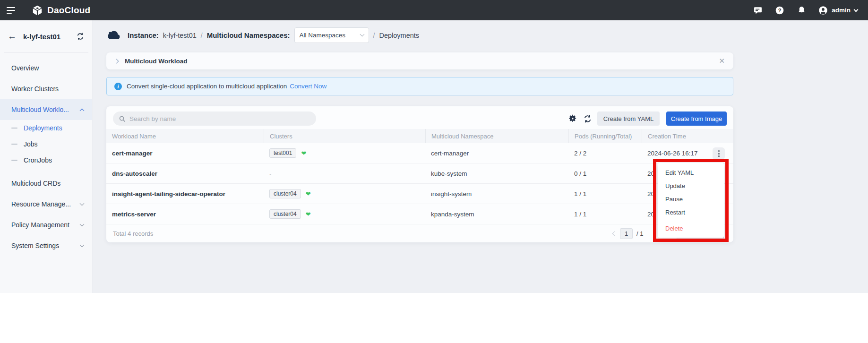  Describe the element at coordinates (82, 111) in the screenshot. I see `chevron-up-icon` at that location.